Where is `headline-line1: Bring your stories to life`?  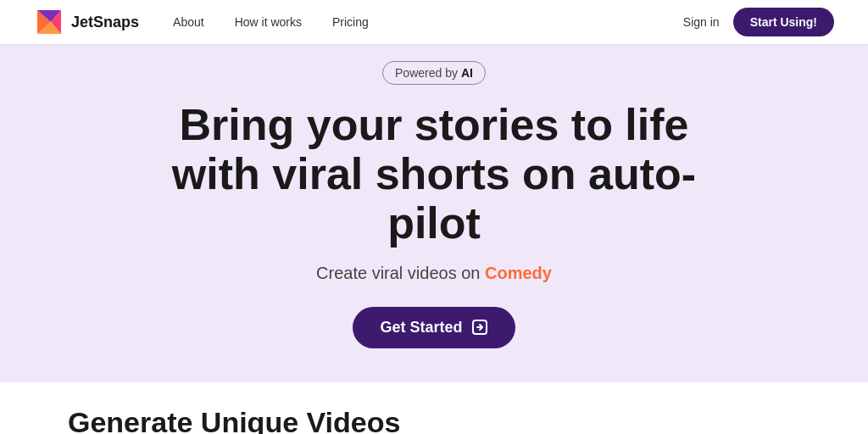
headline-line1: Bring your stories to life is located at coordinates (434, 125).